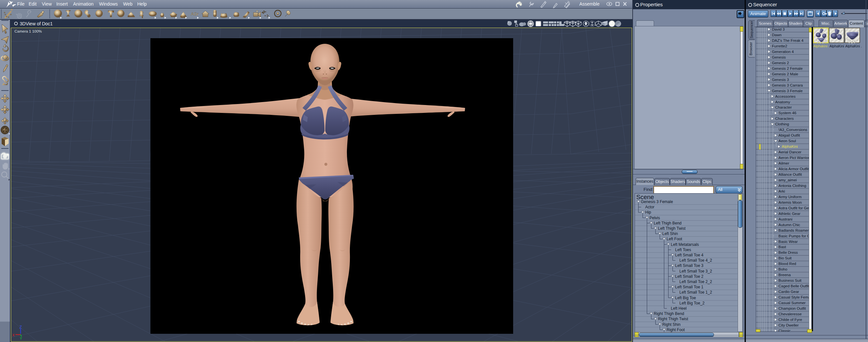 Image resolution: width=868 pixels, height=342 pixels. What do you see at coordinates (671, 324) in the screenshot?
I see `svg-text: Right Shin` at bounding box center [671, 324].